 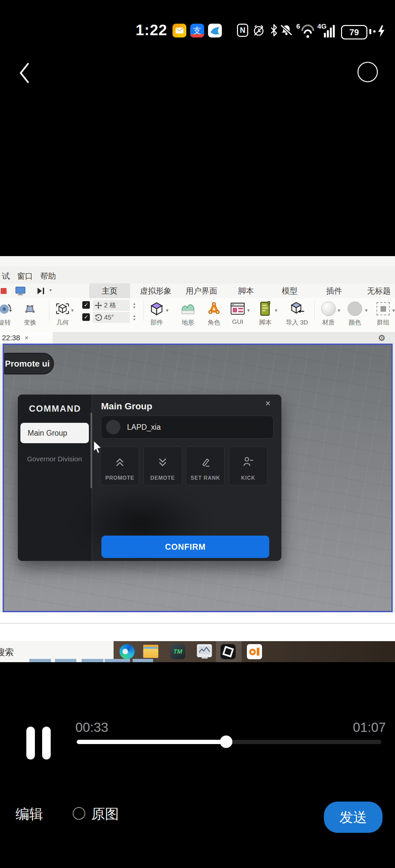 What do you see at coordinates (120, 466) in the screenshot?
I see `promote-button: PROMOTE` at bounding box center [120, 466].